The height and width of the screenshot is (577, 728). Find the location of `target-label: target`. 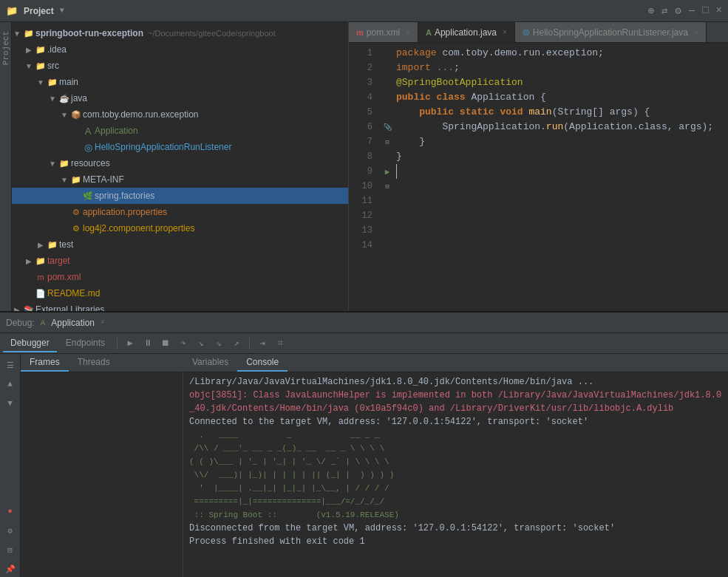

target-label: target is located at coordinates (59, 261).